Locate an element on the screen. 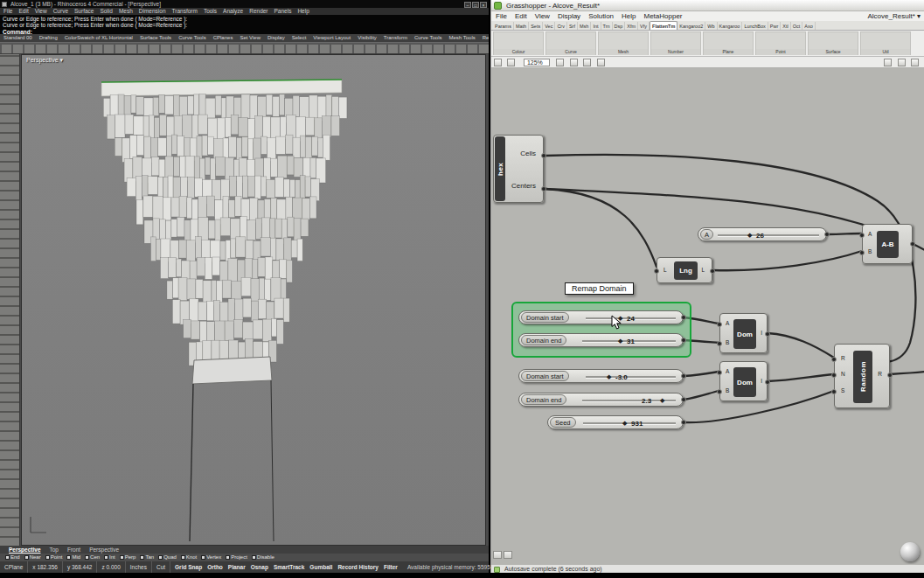 This screenshot has width=924, height=578. viewport-tab: Perspective is located at coordinates (24, 549).